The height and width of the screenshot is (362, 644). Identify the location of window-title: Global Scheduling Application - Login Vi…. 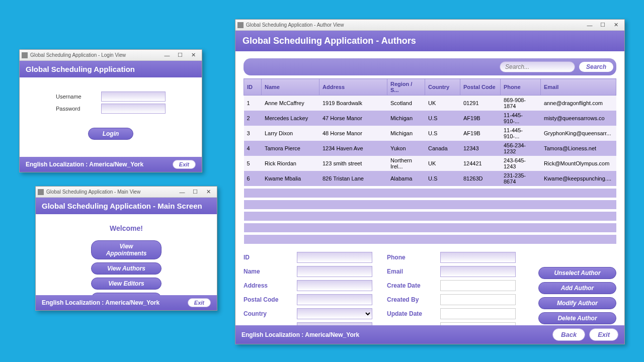
(78, 55).